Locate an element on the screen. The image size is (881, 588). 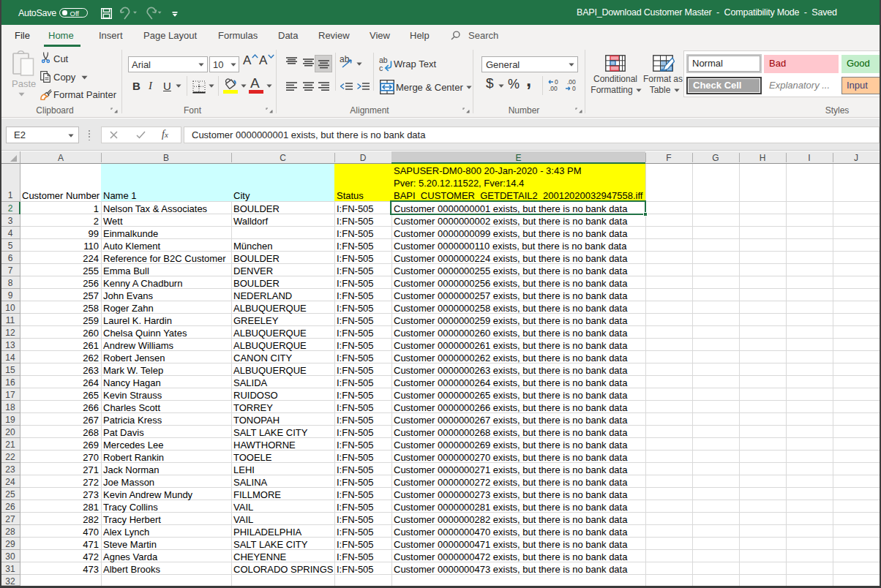
svg-text: 0 is located at coordinates (574, 88).